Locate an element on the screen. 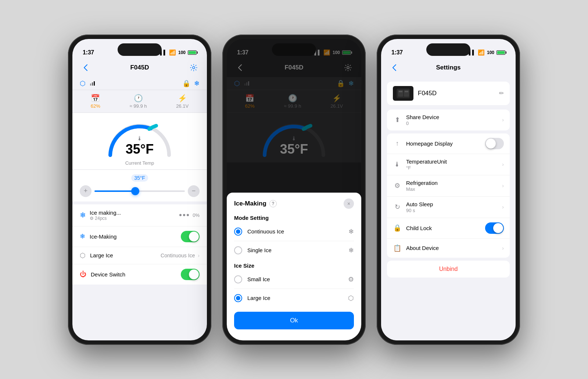 The width and height of the screenshot is (588, 379). temp-unit-row-3: 🌡 TemperatureUnit °F › is located at coordinates (448, 165).